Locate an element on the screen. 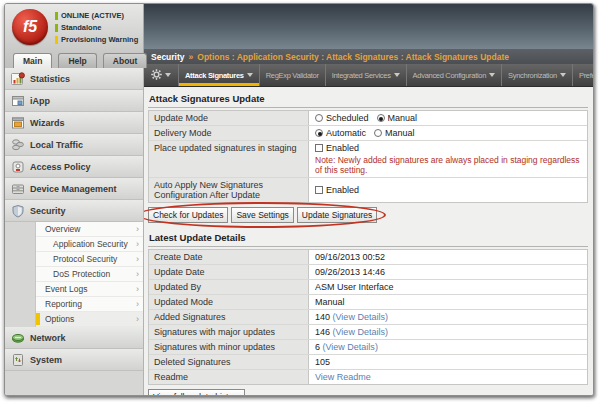  sidebar-subitem-overview: Overview › is located at coordinates (90, 230).